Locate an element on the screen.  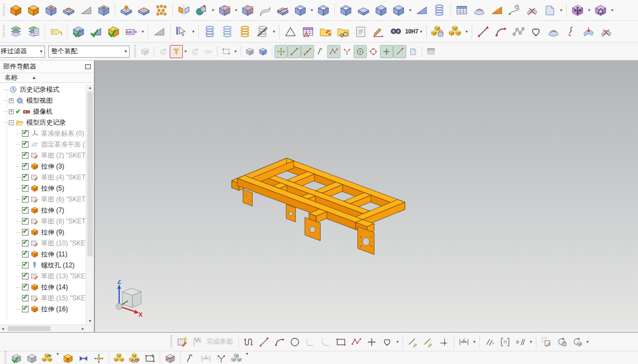
button-point-set-folder is located at coordinates (326, 32).